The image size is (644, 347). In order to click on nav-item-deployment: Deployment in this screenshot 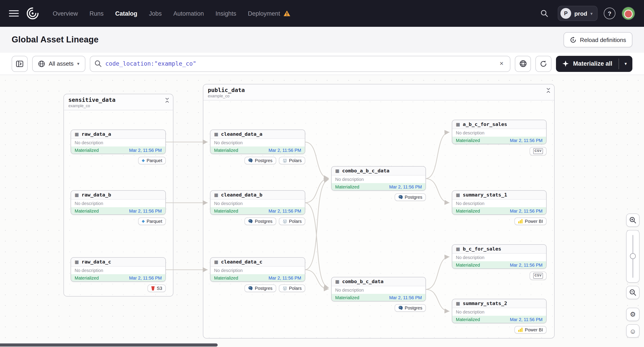, I will do `click(264, 13)`.